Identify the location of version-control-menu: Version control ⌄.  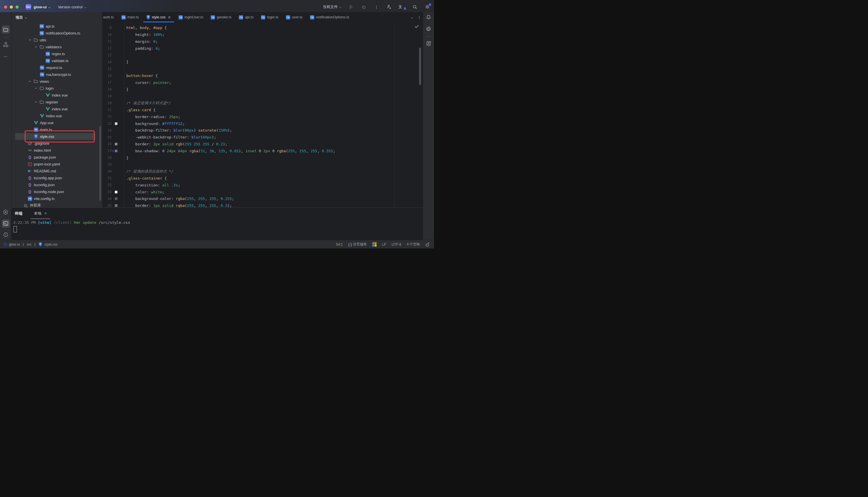
(72, 7).